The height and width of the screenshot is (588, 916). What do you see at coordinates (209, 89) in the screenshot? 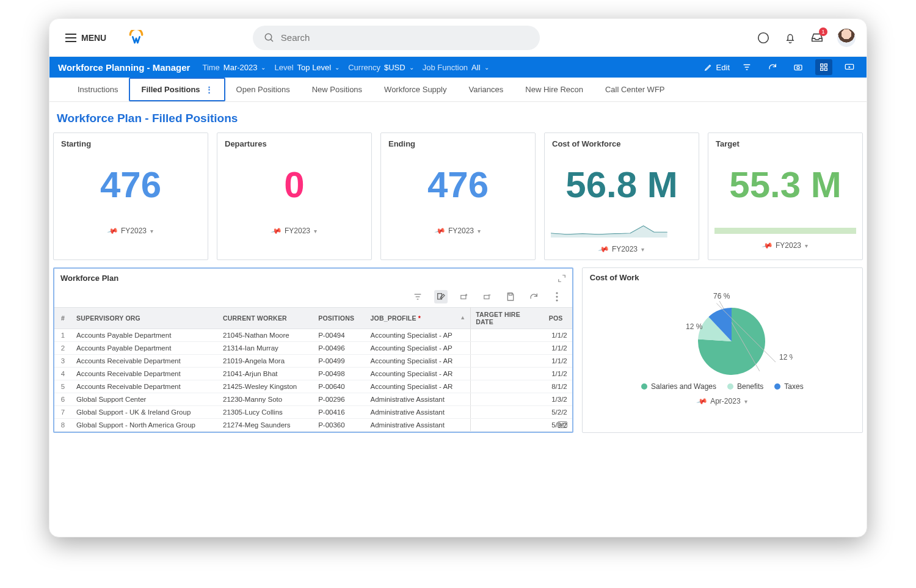
I see `tab-more-icon: ⋮` at bounding box center [209, 89].